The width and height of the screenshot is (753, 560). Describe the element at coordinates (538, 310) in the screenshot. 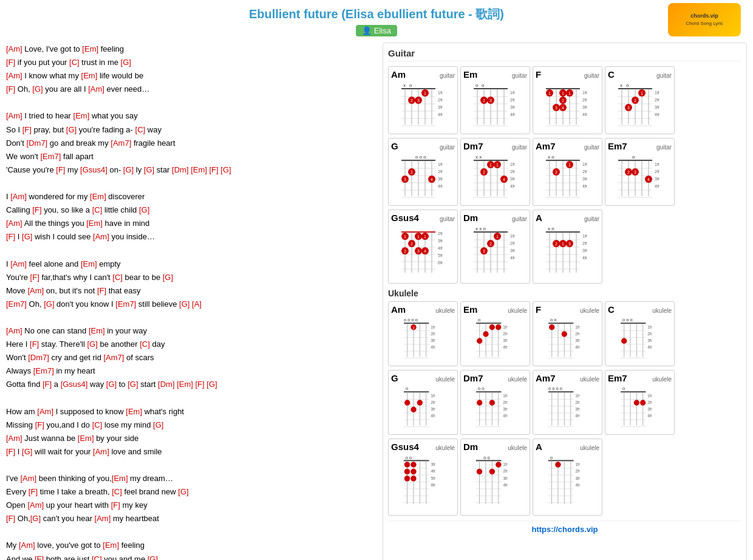

I see `chord-name: F` at that location.